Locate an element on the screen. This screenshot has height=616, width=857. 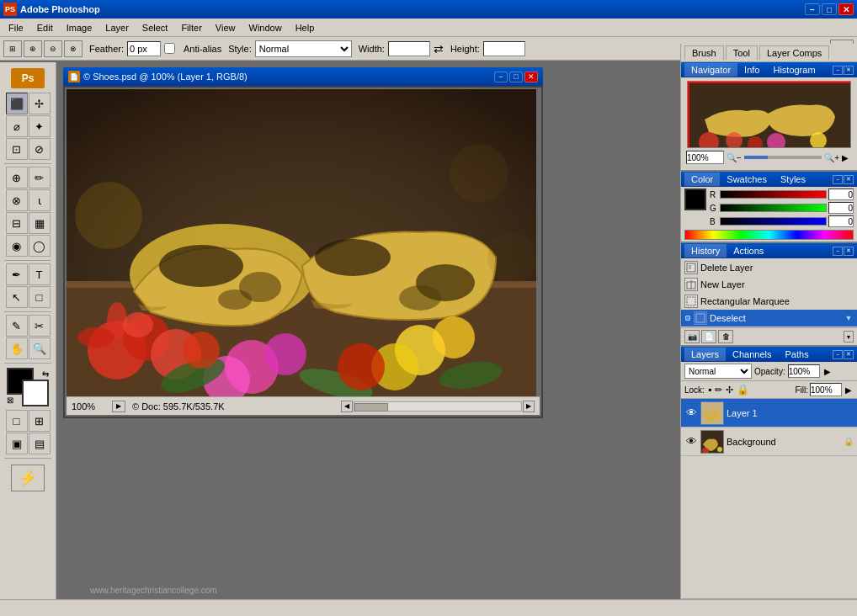
default-colors-btn: ⊠ is located at coordinates (10, 401).